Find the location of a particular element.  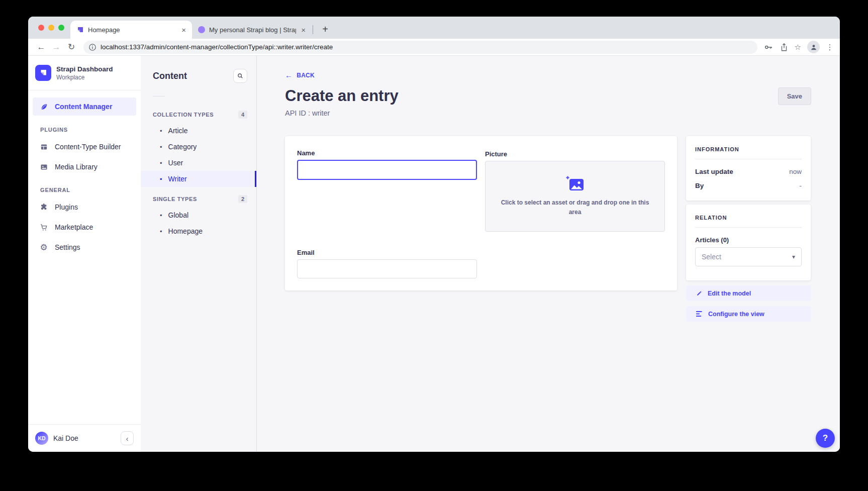

save-button: Save is located at coordinates (795, 96).